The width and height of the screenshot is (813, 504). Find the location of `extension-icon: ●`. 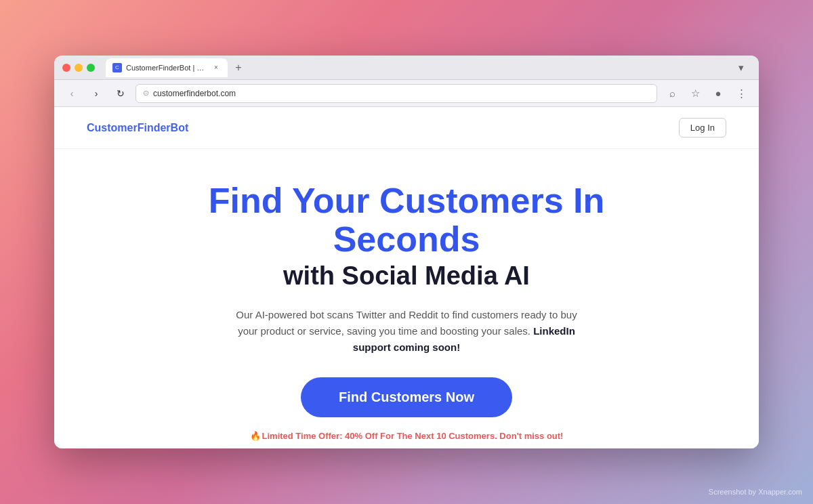

extension-icon: ● is located at coordinates (718, 93).